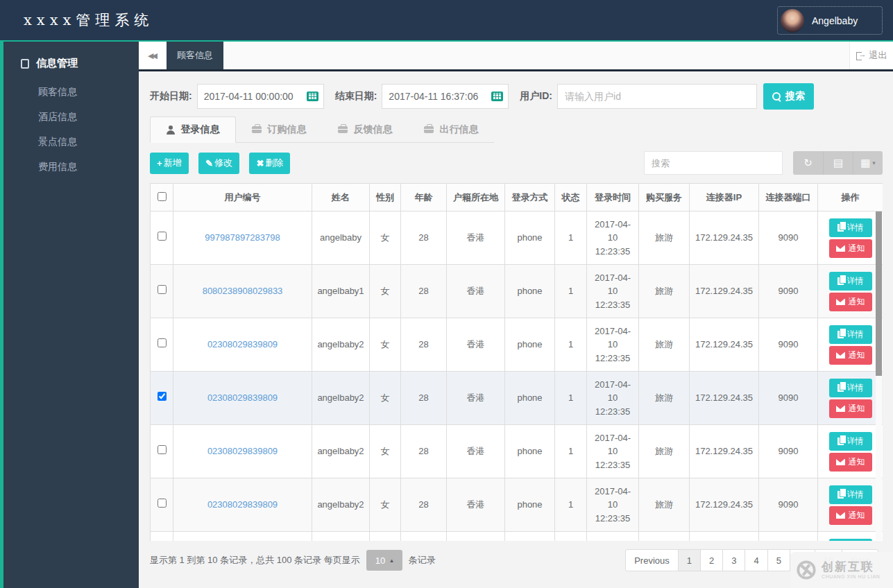  Describe the element at coordinates (756, 560) in the screenshot. I see `page-item-4: 4` at that location.